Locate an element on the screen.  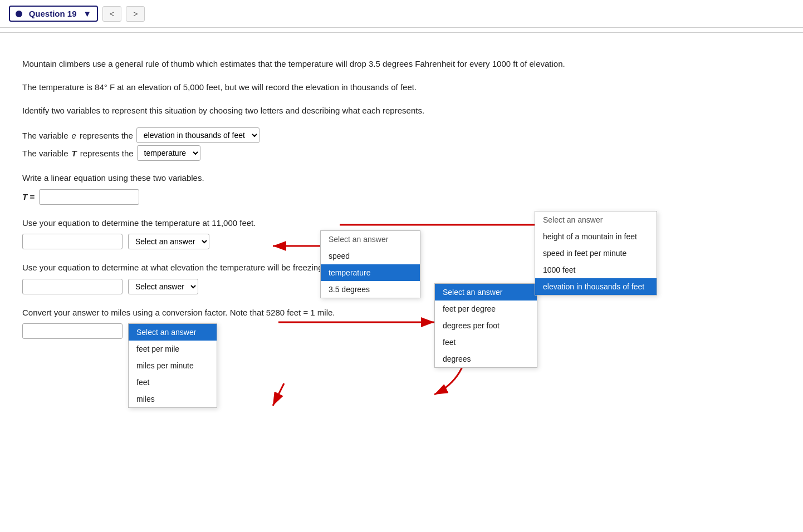
variable-e-prefix: The variable is located at coordinates (46, 136).